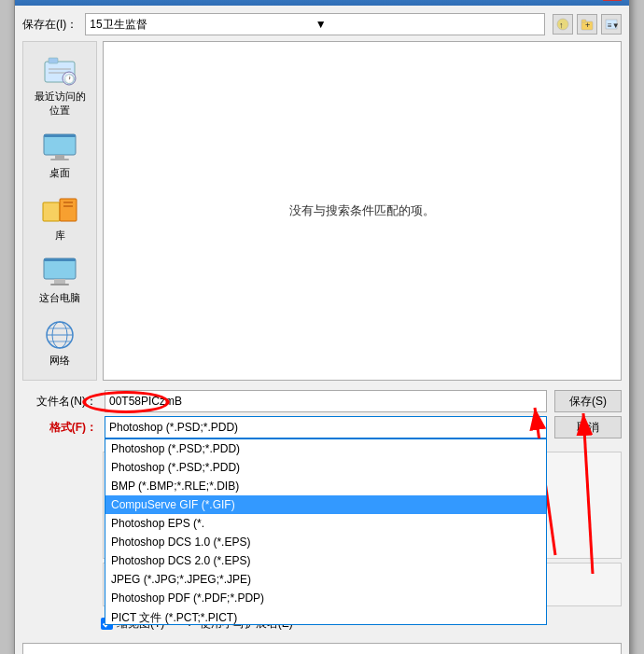 This screenshot has width=644, height=654. Describe the element at coordinates (563, 24) in the screenshot. I see `back-button: ↑` at that location.